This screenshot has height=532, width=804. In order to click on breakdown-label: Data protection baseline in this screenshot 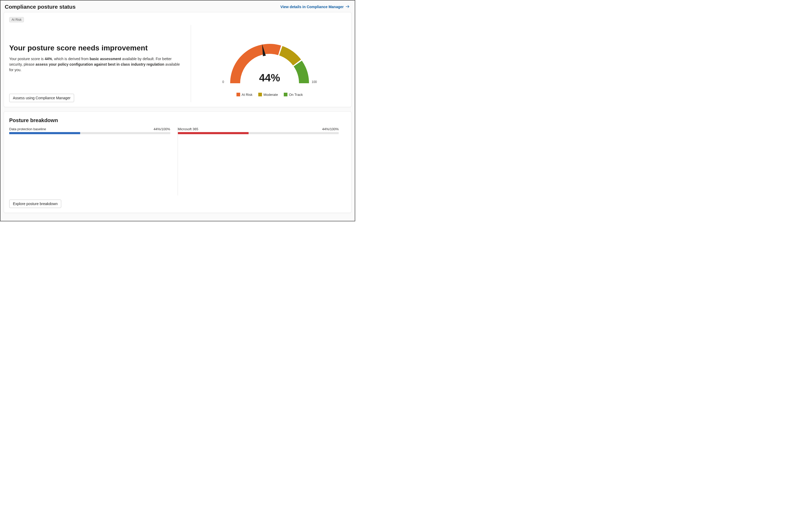, I will do `click(27, 129)`.